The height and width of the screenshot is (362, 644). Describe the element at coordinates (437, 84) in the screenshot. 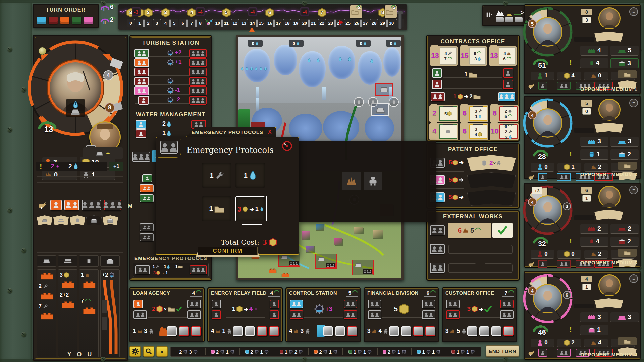

I see `contract-slot-darkred` at that location.